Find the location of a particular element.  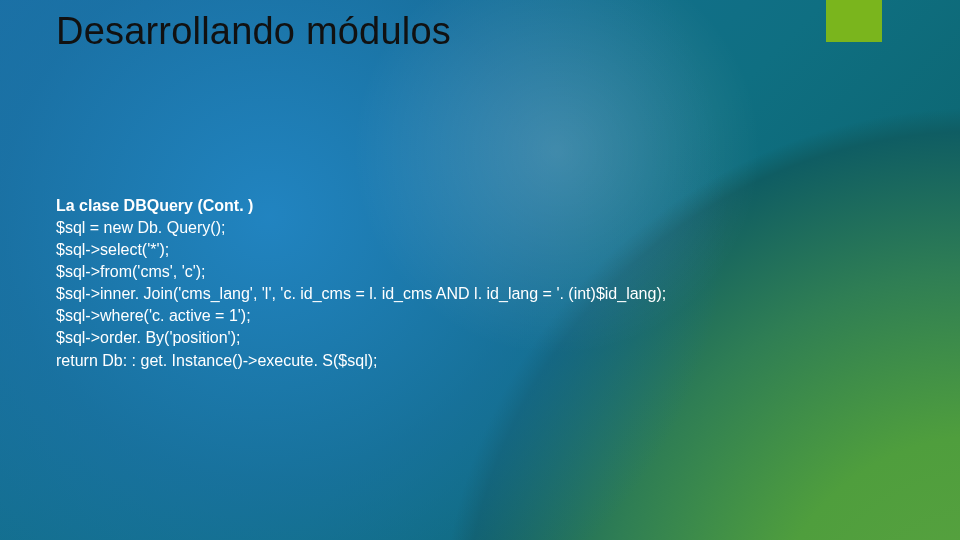

code-line: $sql->select('*'); is located at coordinates (488, 250).